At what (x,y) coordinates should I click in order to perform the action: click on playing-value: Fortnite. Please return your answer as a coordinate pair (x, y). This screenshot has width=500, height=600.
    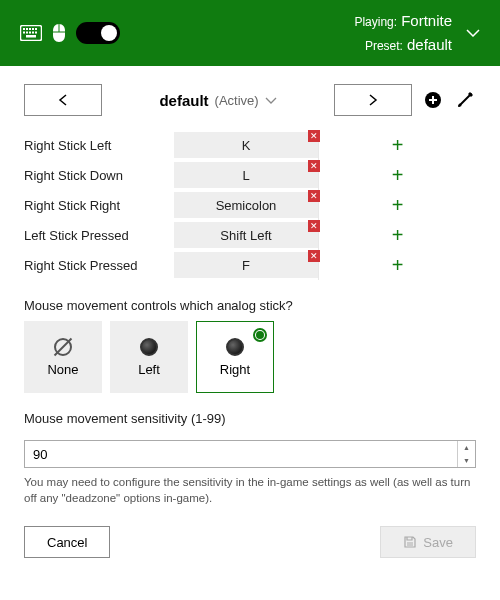
    Looking at the image, I should click on (426, 20).